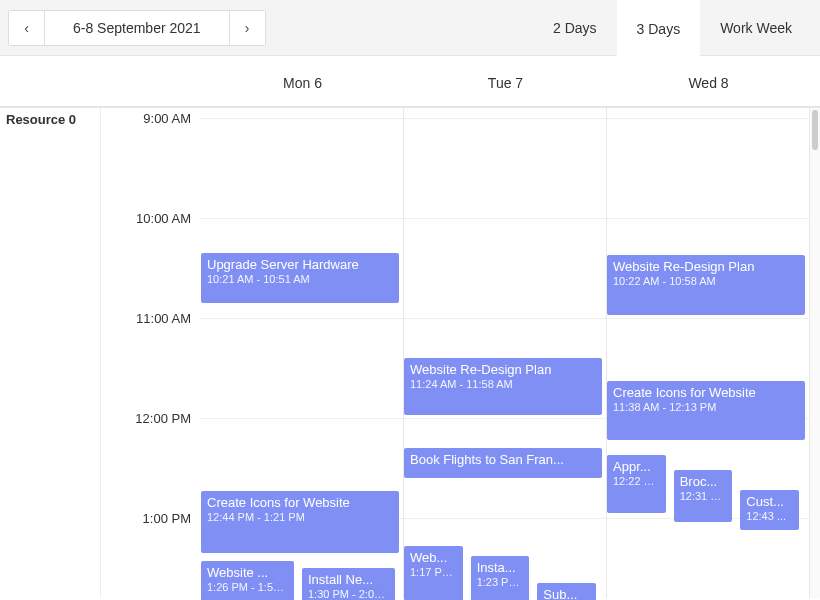  What do you see at coordinates (815, 353) in the screenshot?
I see `vertical-scrollbar` at bounding box center [815, 353].